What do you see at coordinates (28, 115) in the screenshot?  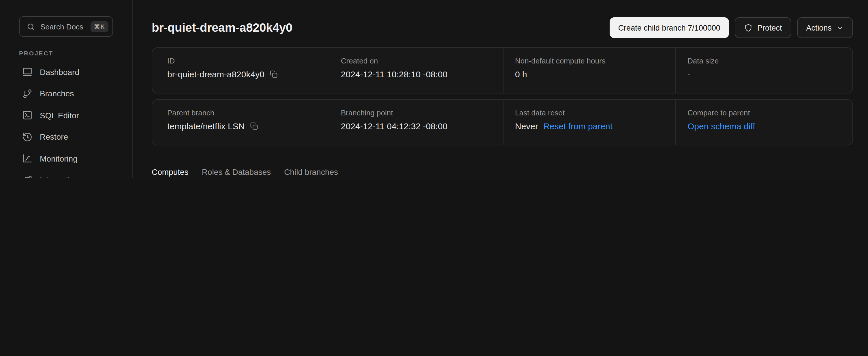 I see `terminal-icon` at bounding box center [28, 115].